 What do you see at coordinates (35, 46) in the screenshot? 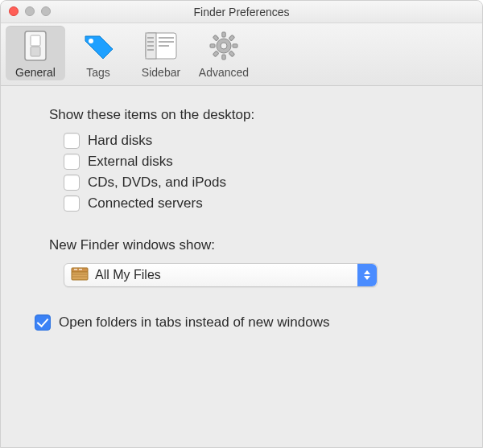
I see `switch-icon` at bounding box center [35, 46].